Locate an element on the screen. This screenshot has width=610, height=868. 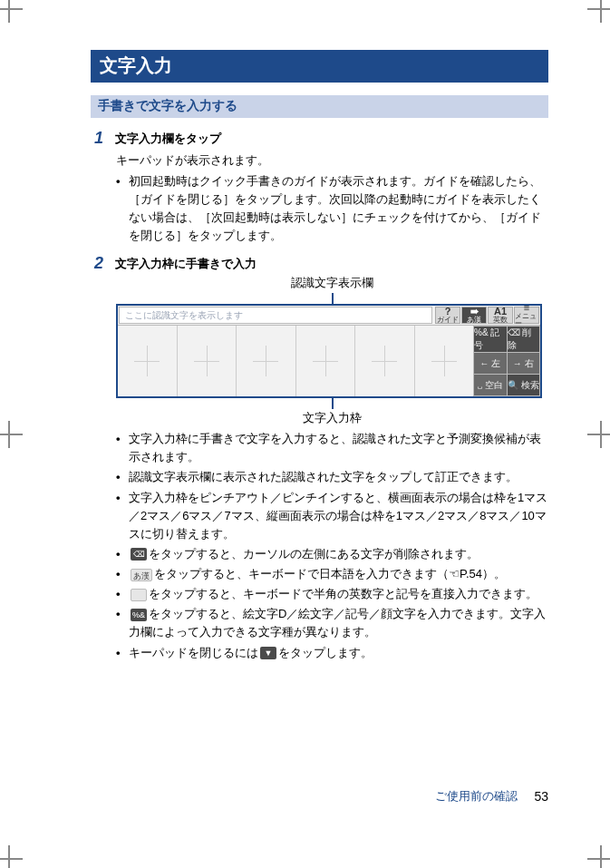
search-key: 🔍 検索 is located at coordinates (524, 385).